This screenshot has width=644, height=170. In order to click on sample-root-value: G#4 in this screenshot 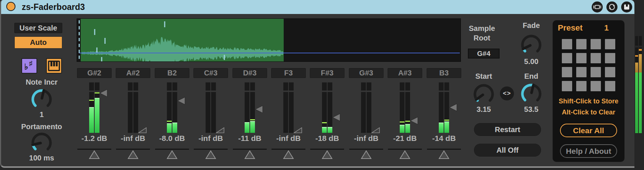, I will do `click(484, 54)`.